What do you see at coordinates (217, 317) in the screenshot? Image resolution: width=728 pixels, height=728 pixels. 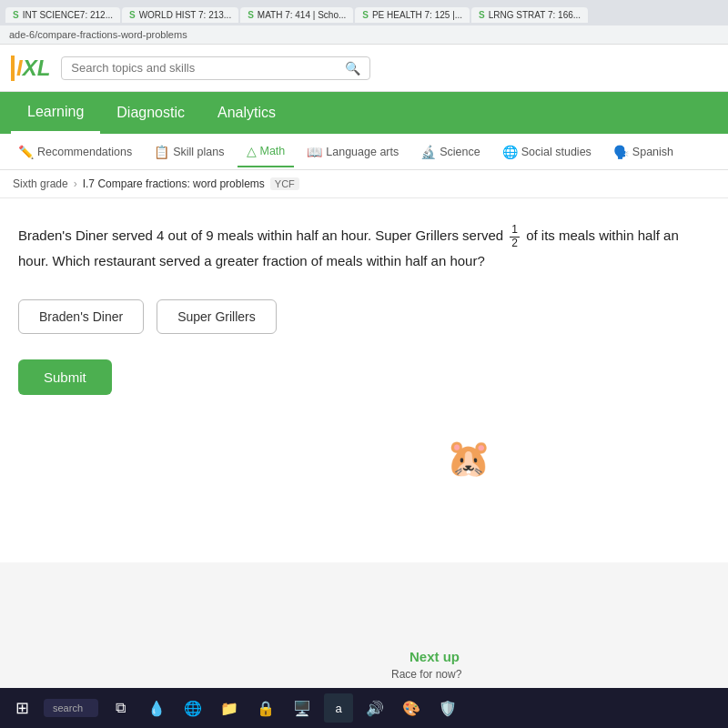 I see `answer-super-grillers: Super Grillers` at bounding box center [217, 317].